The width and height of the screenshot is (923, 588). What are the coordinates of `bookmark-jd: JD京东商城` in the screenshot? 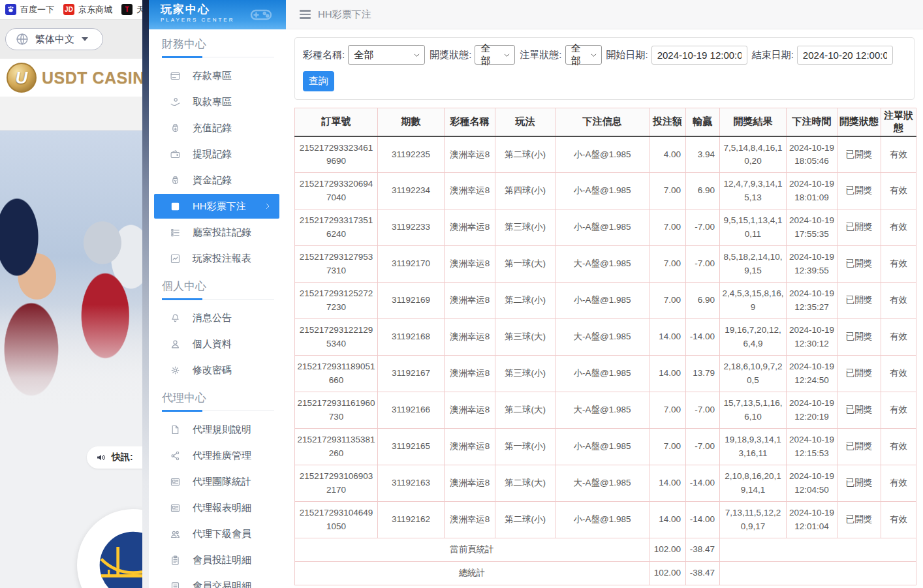 It's located at (87, 10).